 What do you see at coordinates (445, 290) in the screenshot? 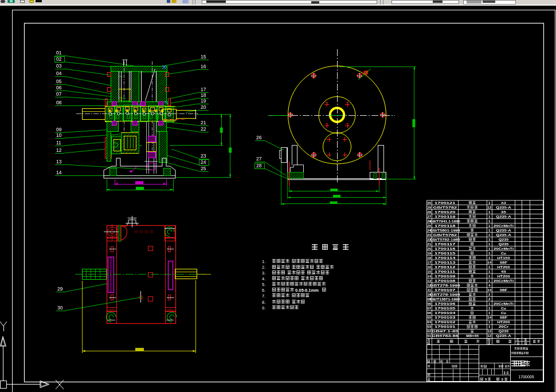
I see `svg-text: 1700107` at bounding box center [445, 290].